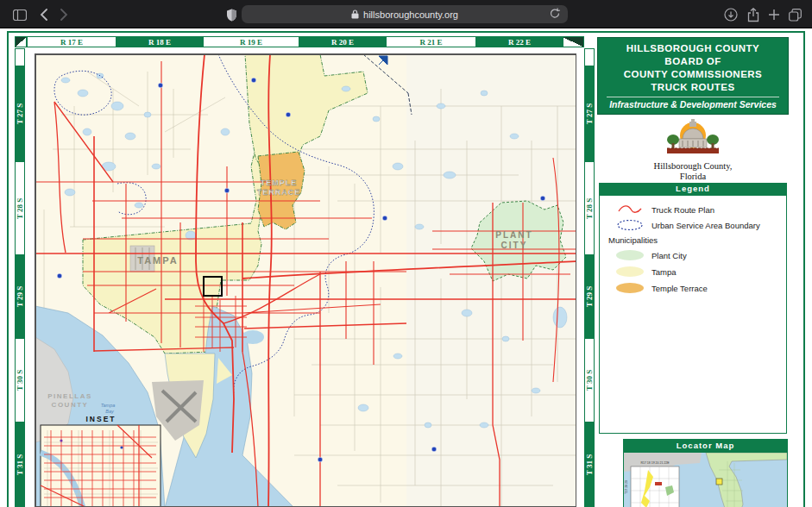 This screenshot has width=812, height=507. Describe the element at coordinates (589, 278) in the screenshot. I see `township-strip-right: T 27 S T 28 S T 29 S T 30 S T 31 S` at that location.